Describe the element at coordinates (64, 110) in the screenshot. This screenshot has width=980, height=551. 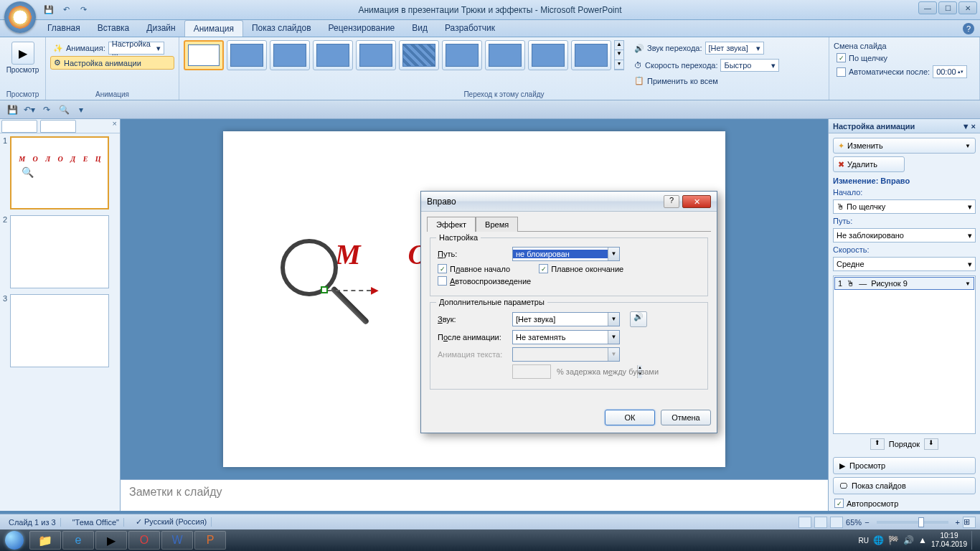
I see `print-preview-icon: 🔍` at that location.